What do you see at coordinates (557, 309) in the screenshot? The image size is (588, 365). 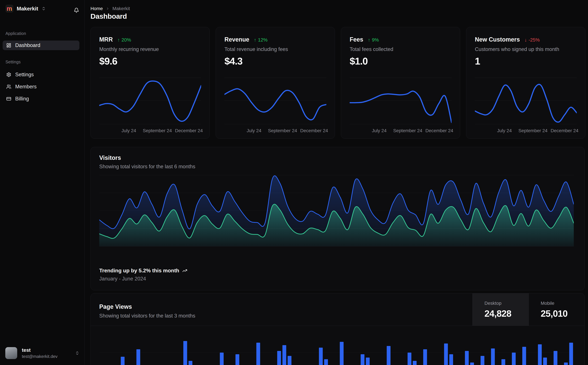 I see `pageviews-toggle-mobile: Mobile 25,010` at bounding box center [557, 309].